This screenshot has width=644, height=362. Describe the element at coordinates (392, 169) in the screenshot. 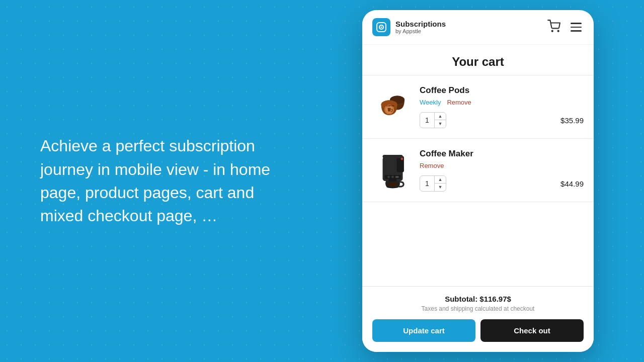

I see `coffee-maker-image` at that location.